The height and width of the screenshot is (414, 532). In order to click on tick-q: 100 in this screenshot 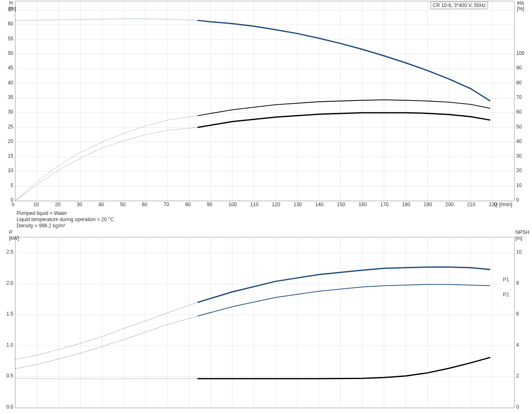, I will do `click(233, 205)`.